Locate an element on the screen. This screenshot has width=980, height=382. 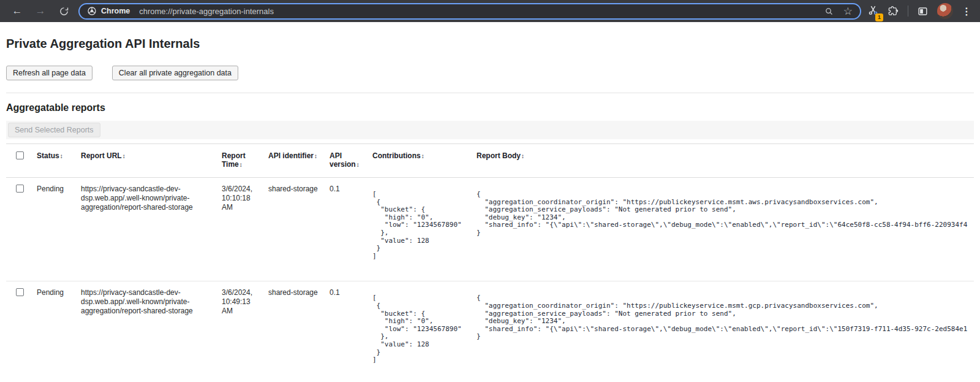
refresh-all-button: Refresh all page data is located at coordinates (49, 73).